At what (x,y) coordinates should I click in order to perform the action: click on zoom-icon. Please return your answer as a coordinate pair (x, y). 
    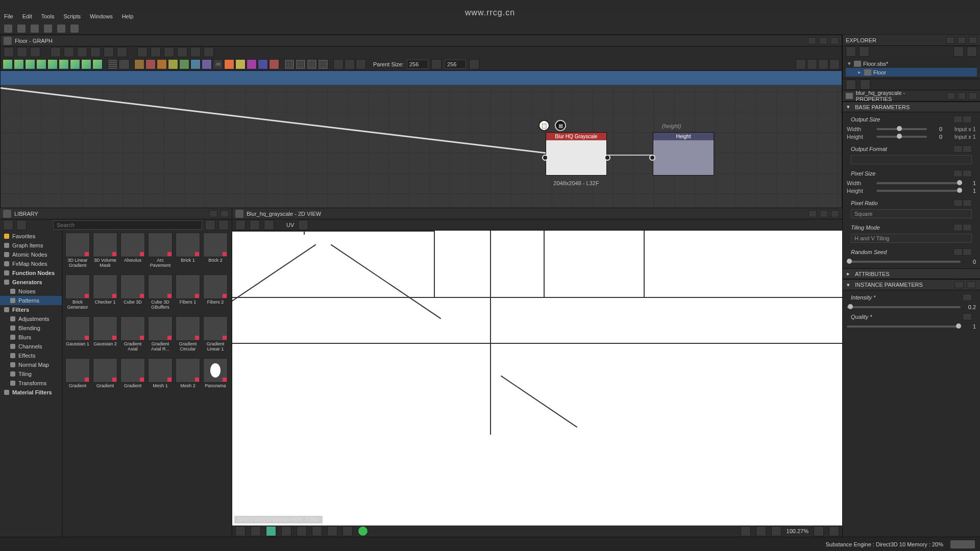
    Looking at the image, I should click on (776, 531).